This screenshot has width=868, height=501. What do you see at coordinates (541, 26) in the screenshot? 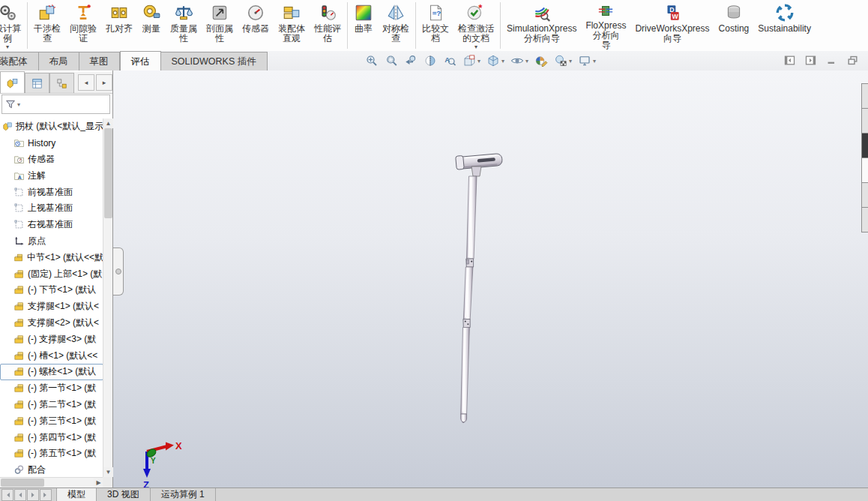
I see `ribbon-button-simulationxpress: SimulationXpress分析向导` at bounding box center [541, 26].